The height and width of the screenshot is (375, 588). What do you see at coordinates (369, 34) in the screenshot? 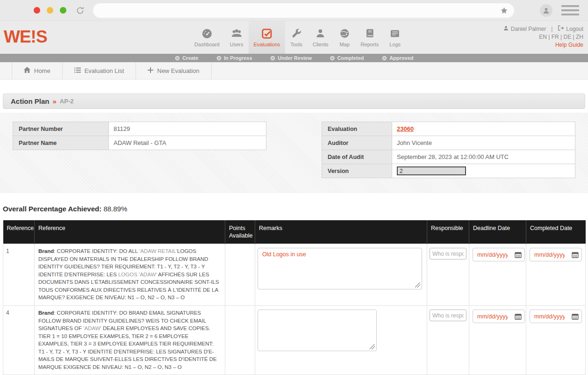
I see `book-icon` at bounding box center [369, 34].